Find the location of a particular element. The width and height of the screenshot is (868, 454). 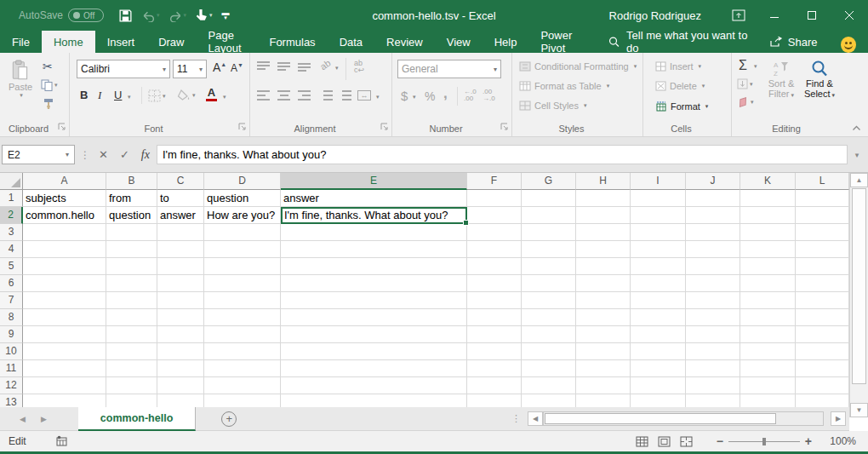

cell-e8 is located at coordinates (374, 318).